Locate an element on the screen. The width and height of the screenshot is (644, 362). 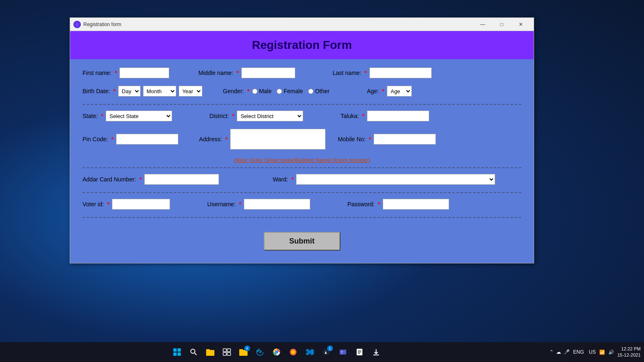
teams-icon: T is located at coordinates (343, 352).